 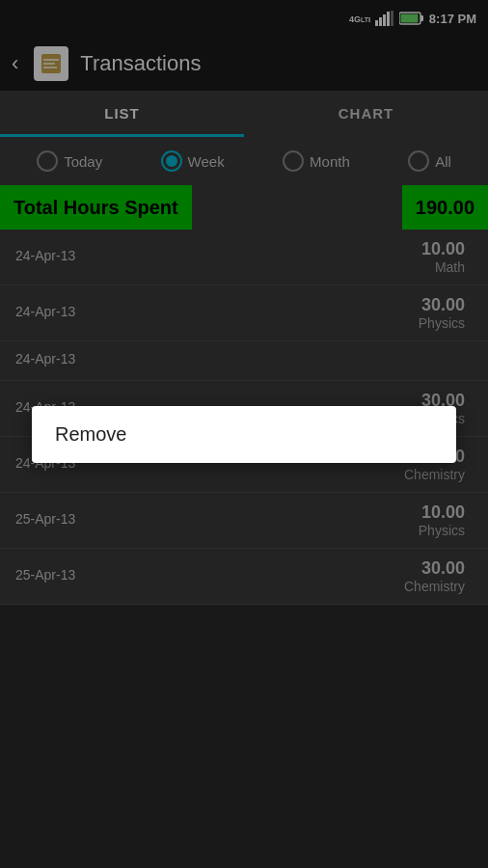 What do you see at coordinates (244, 434) in the screenshot?
I see `remove-button: Remove` at bounding box center [244, 434].